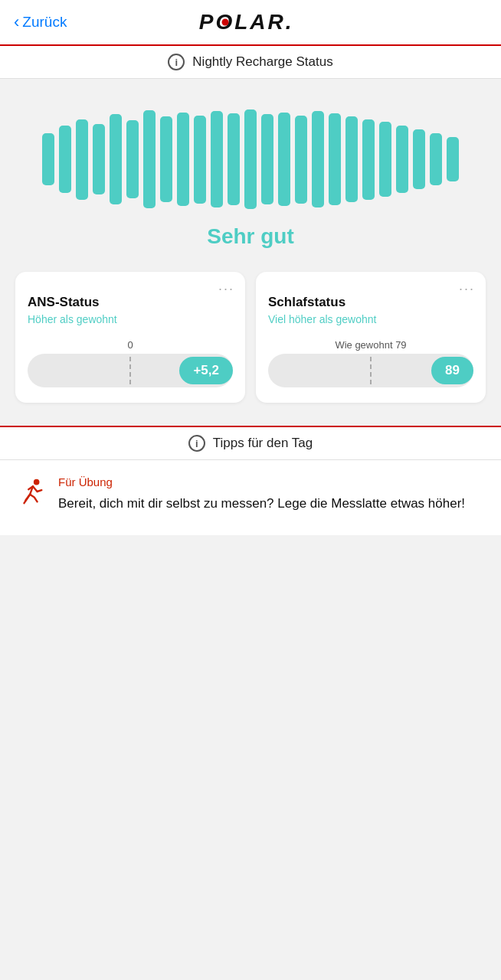  Describe the element at coordinates (176, 62) in the screenshot. I see `info-icon: i` at that location.